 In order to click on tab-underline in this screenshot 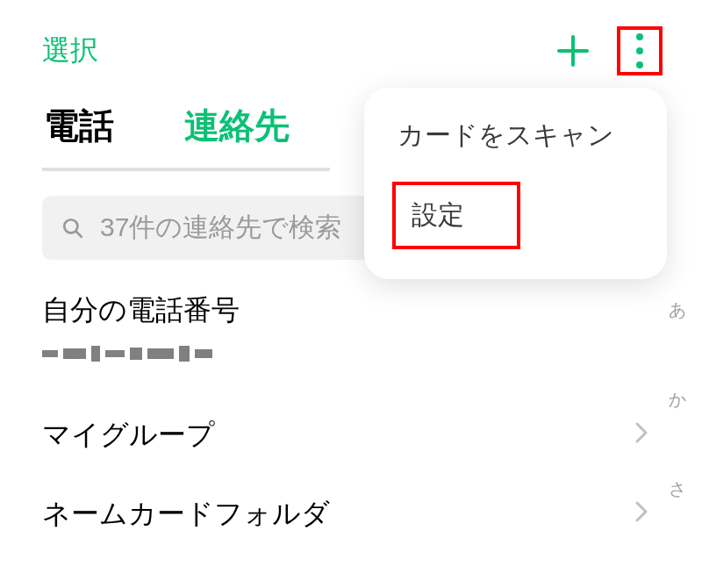, I will do `click(186, 169)`.